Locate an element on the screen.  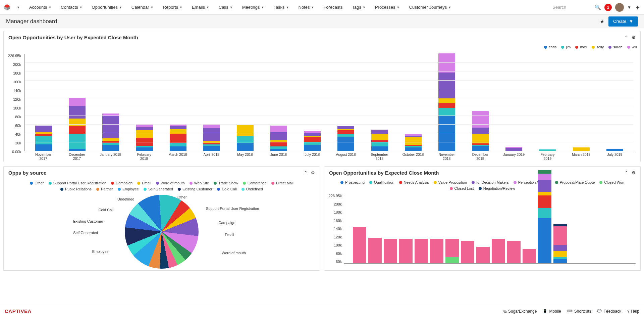
legend-item: Value Proposition is located at coordinates (450, 182).